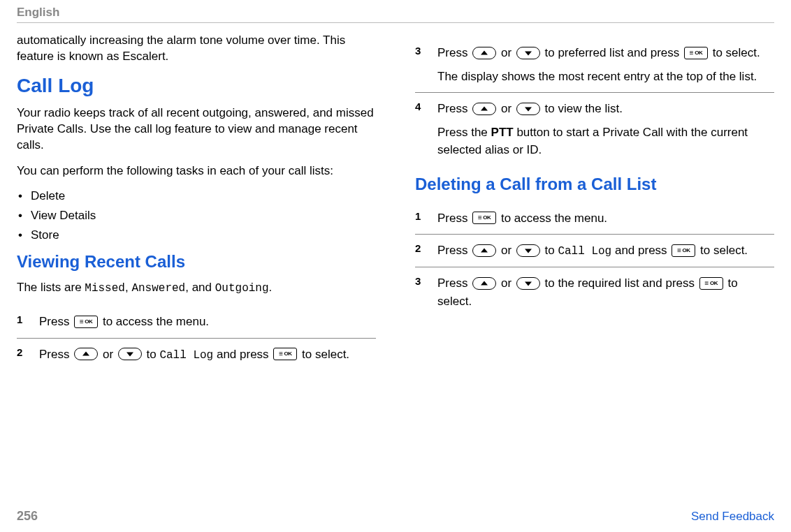  I want to click on language-header: English, so click(396, 14).